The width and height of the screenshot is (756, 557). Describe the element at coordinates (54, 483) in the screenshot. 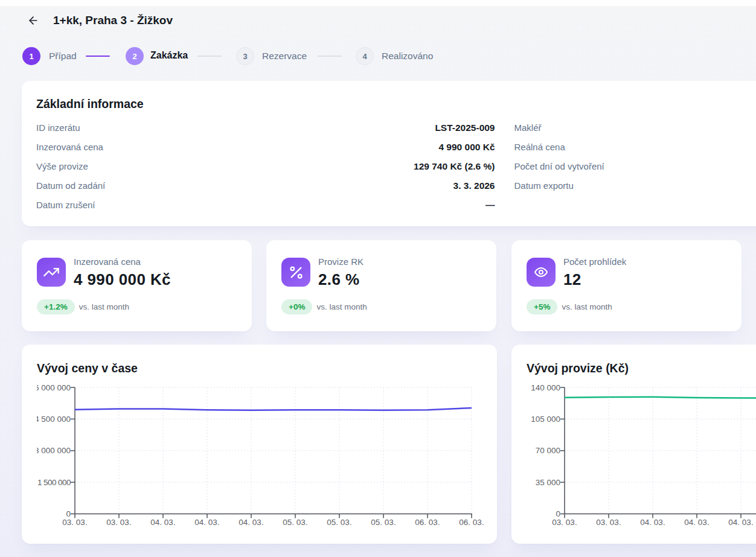

I see `svg-text: 1 500 000` at that location.